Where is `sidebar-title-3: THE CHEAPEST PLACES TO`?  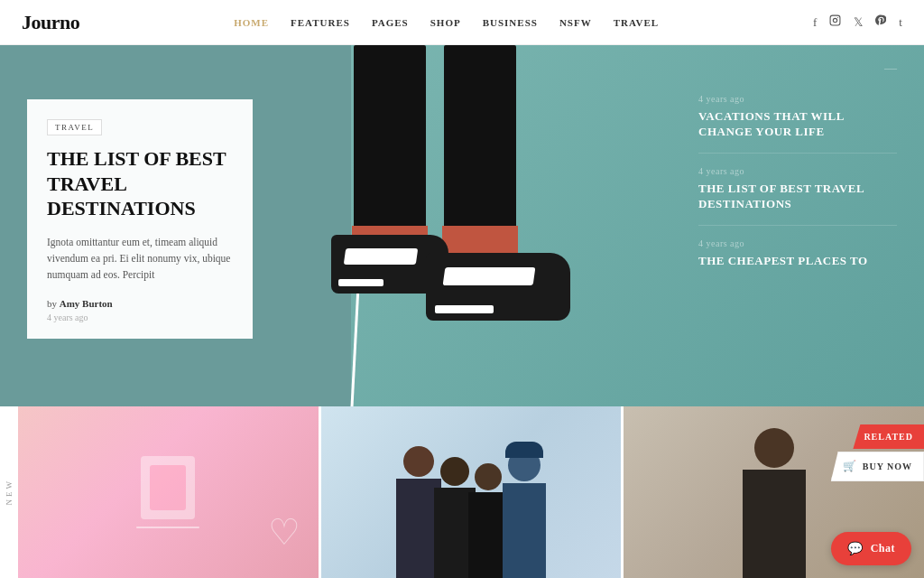
sidebar-title-3: THE CHEAPEST PLACES TO is located at coordinates (798, 262).